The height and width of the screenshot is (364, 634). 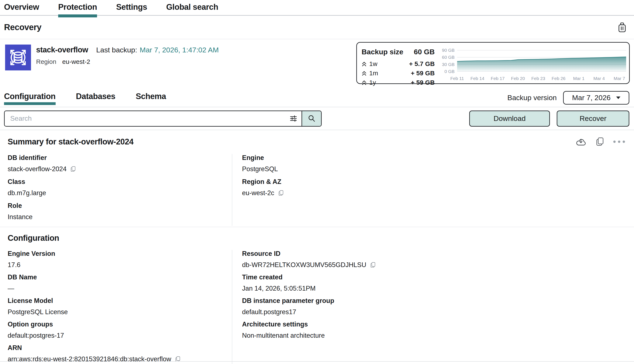 What do you see at coordinates (20, 217) in the screenshot?
I see `field-value: Instance` at bounding box center [20, 217].